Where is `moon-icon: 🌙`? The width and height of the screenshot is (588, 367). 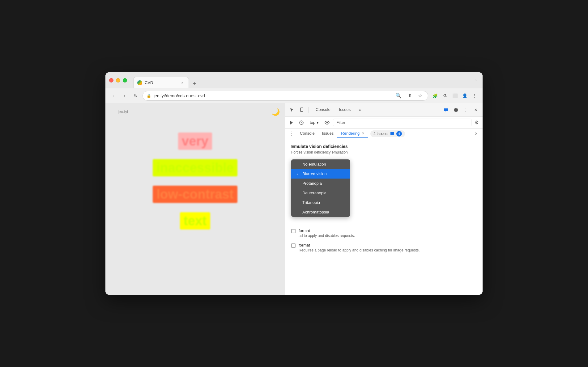 moon-icon: 🌙 is located at coordinates (276, 112).